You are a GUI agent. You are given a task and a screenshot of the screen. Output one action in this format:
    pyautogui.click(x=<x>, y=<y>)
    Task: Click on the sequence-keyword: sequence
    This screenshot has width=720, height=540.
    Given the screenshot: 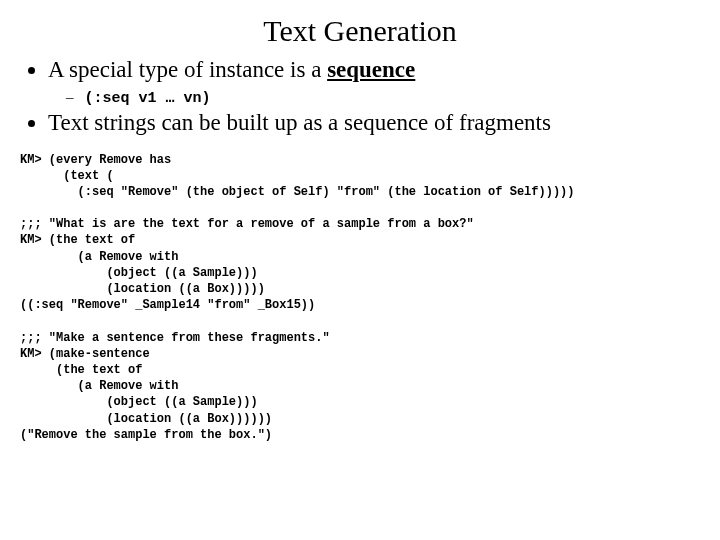 What is the action you would take?
    pyautogui.click(x=371, y=70)
    